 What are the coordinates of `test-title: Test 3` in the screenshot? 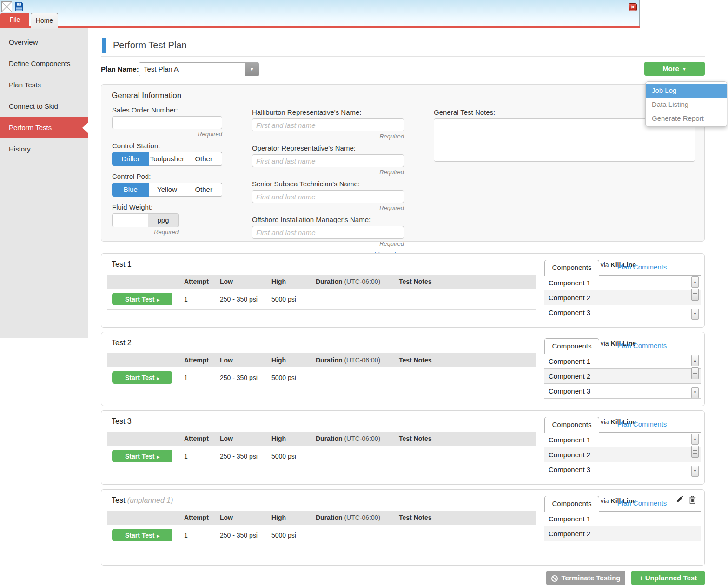 It's located at (122, 421).